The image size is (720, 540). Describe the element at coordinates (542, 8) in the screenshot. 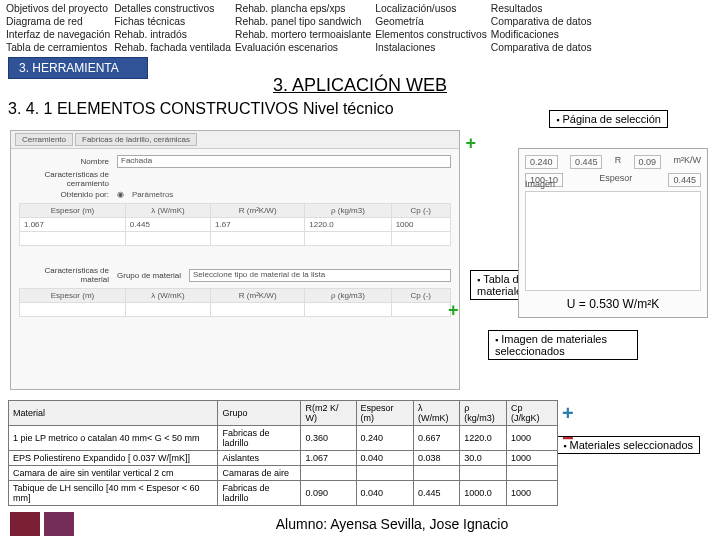

I see `nav-link: Resultados` at that location.